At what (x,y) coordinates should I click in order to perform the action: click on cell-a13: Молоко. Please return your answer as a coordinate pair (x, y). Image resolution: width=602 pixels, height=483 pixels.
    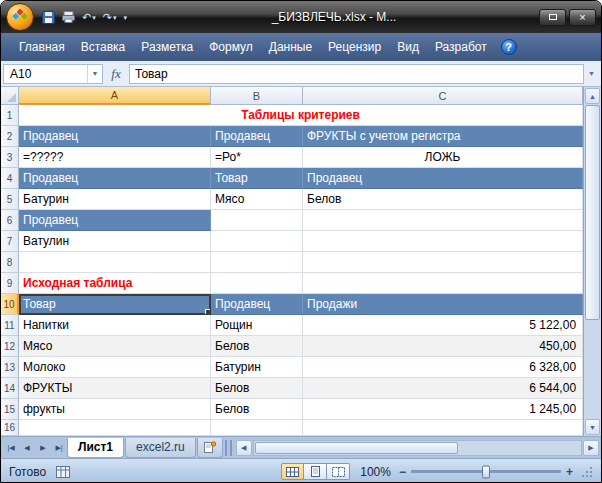
    Looking at the image, I should click on (115, 368).